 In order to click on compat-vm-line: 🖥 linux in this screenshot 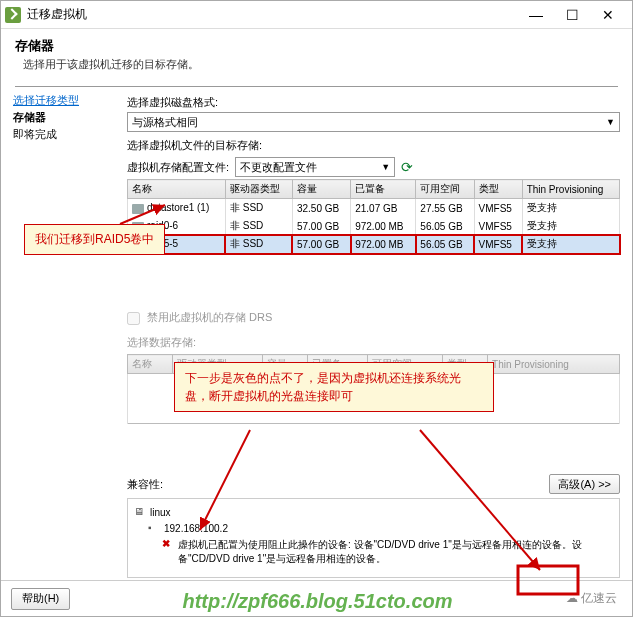, I will do `click(374, 513)`.